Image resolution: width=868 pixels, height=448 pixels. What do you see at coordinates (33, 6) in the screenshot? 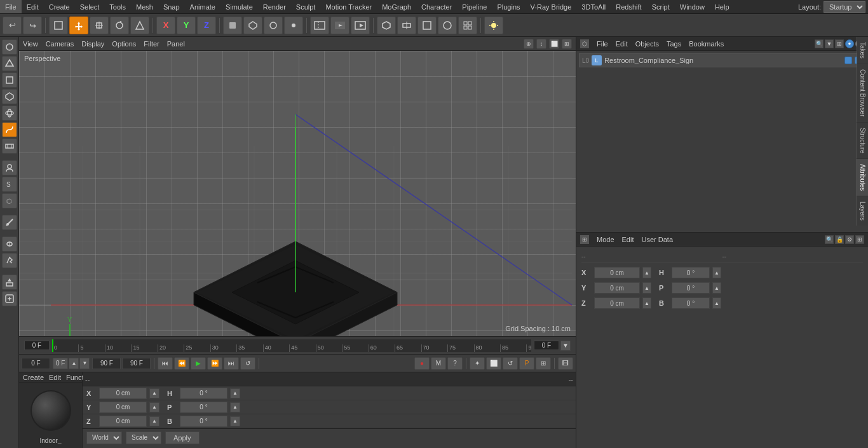
I see `menu-edit: Edit` at bounding box center [33, 6].